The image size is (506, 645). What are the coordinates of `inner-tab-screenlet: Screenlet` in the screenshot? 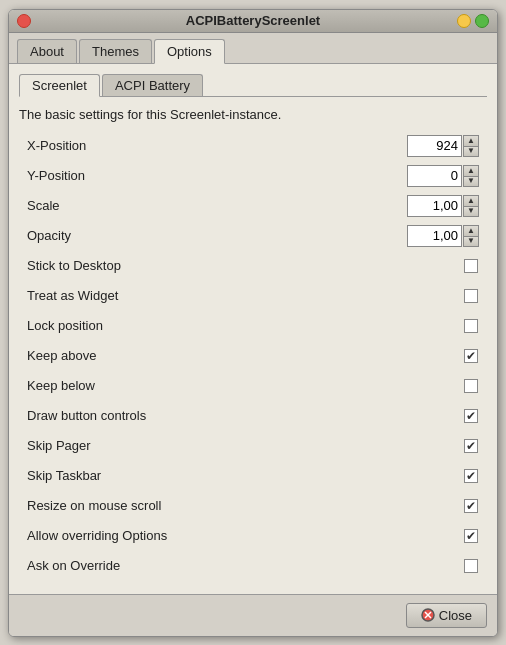 It's located at (60, 86).